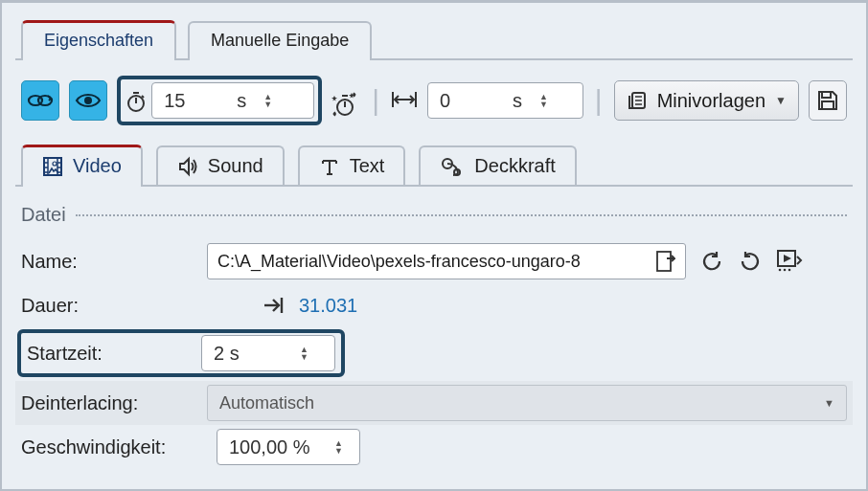 This screenshot has width=868, height=491. Describe the element at coordinates (434, 447) in the screenshot. I see `row-geschwindigkeit: Geschwindigkeit: ▲▼` at that location.